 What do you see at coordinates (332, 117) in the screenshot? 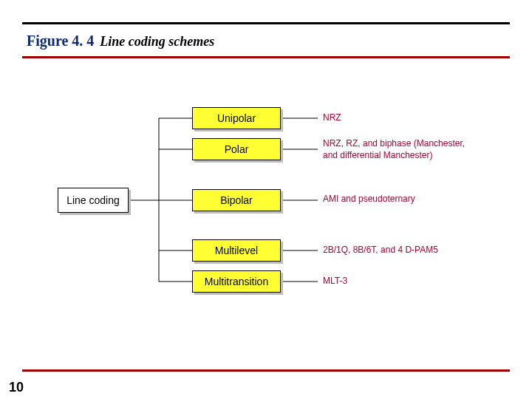
I see `category-desc-unipolar: NRZ` at bounding box center [332, 117].